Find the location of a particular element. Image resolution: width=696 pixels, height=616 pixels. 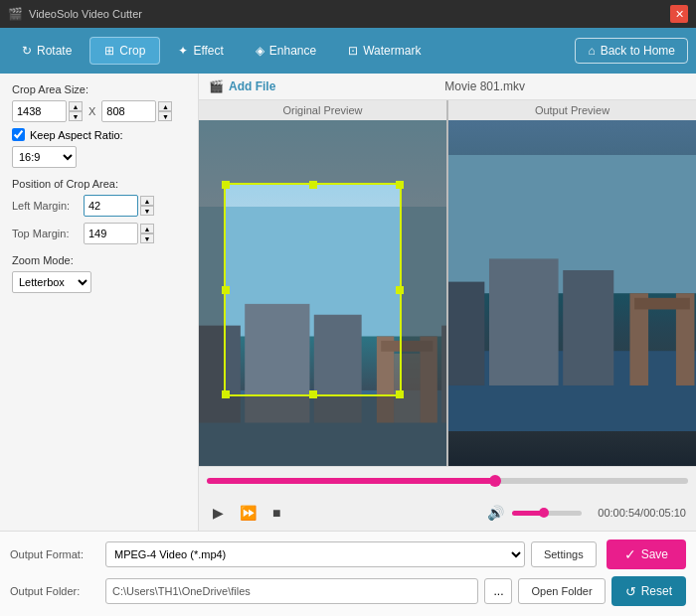

crop-mask-right is located at coordinates (424, 290).